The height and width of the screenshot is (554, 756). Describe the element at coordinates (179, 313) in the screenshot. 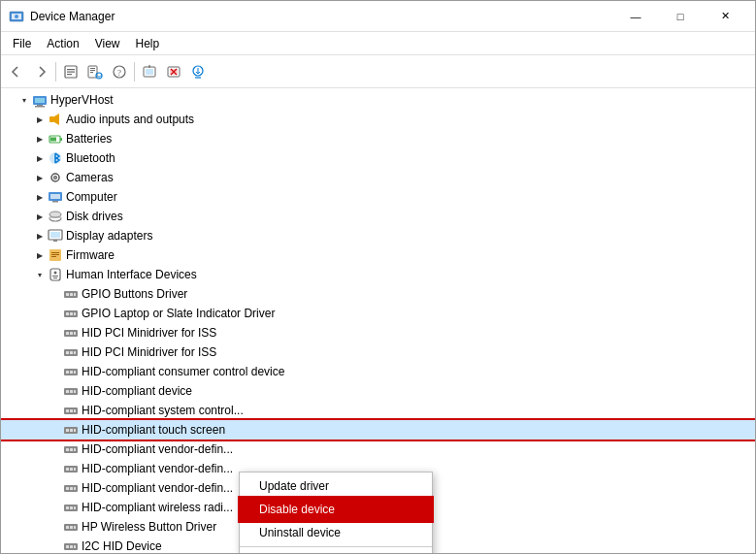

I see `gpio-laptop-label: GPIO Laptop or Slate Indicator Driver` at that location.